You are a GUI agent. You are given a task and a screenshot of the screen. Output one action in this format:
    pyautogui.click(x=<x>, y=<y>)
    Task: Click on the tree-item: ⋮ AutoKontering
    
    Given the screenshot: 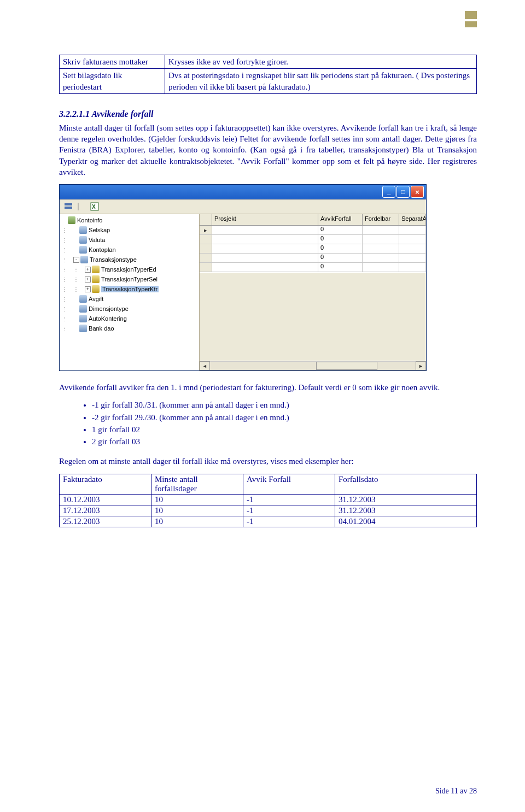 What is the action you would take?
    pyautogui.click(x=129, y=319)
    